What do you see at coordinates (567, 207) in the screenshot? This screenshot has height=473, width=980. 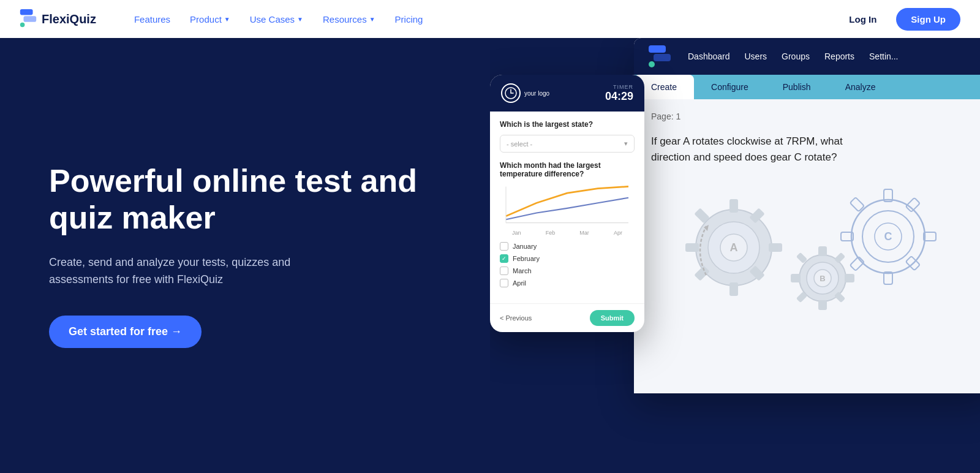 I see `quiz-body: Which is the largest state? - select - ▾…` at bounding box center [567, 207].